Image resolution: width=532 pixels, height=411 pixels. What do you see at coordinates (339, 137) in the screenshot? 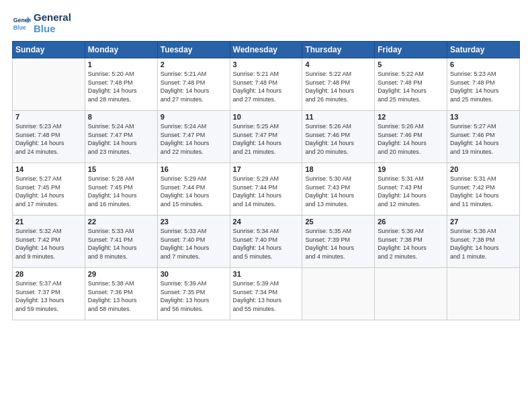
I see `calendar-cell: 11Sunrise: 5:26 AM Sunset: 7:46 PM Dayli…` at bounding box center [339, 137].